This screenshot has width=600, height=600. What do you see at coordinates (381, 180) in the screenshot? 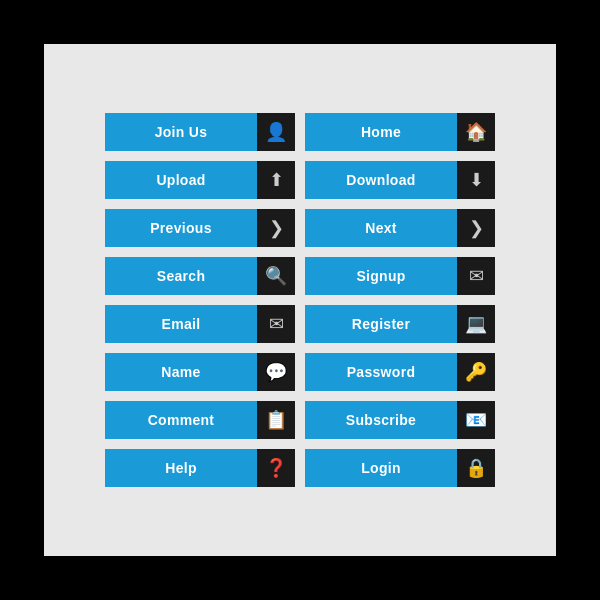
I see `download-button-label: Download` at bounding box center [381, 180].